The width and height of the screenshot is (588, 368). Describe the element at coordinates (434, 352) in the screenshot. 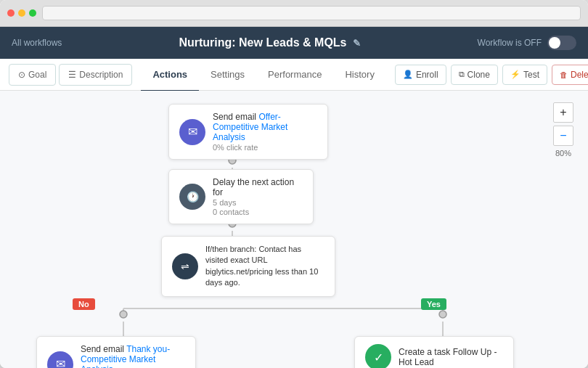

I see `task-node: ✓ Create a task Follow Up - Hot Lead` at that location.